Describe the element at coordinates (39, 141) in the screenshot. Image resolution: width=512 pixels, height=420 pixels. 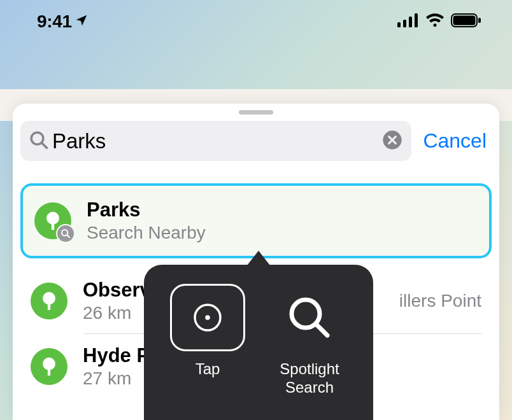
I see `search-icon` at that location.